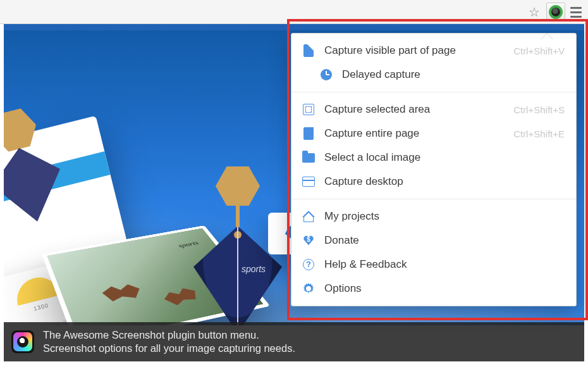  Describe the element at coordinates (444, 265) in the screenshot. I see `menu-item-label: Help & Feedback` at that location.